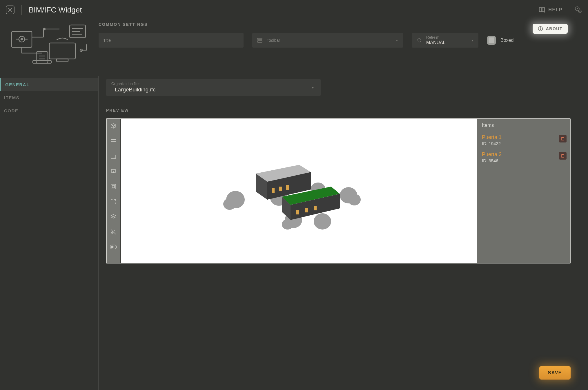 The width and height of the screenshot is (588, 390). Describe the element at coordinates (113, 247) in the screenshot. I see `toggle-icon` at that location.